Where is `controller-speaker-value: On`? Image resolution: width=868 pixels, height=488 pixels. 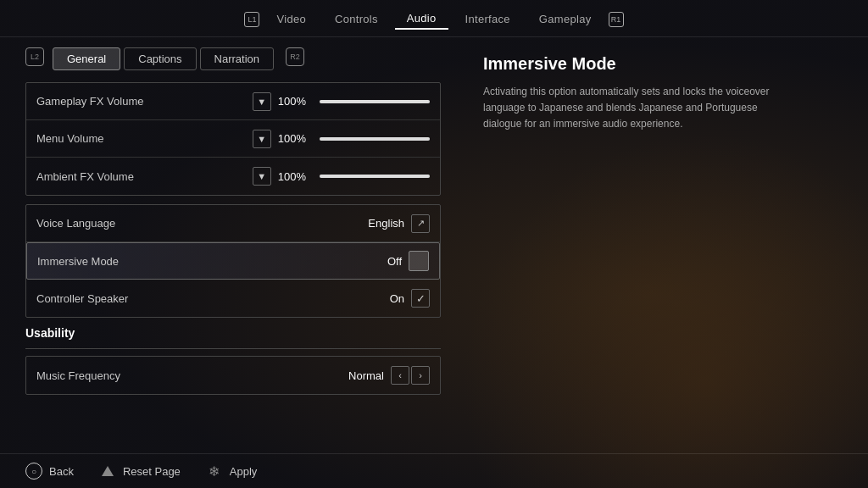 controller-speaker-value: On is located at coordinates (397, 298).